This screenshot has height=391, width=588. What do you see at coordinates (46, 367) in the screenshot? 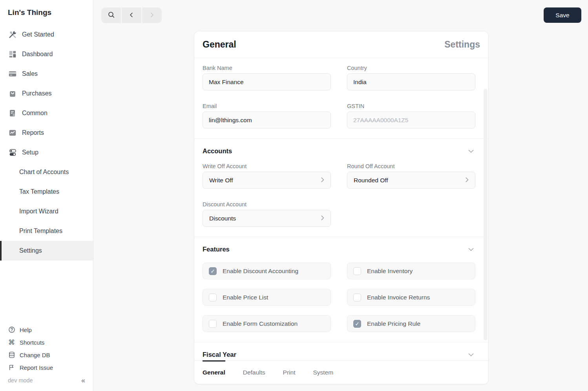
I see `report-issue-button: Report Issue` at bounding box center [46, 367].